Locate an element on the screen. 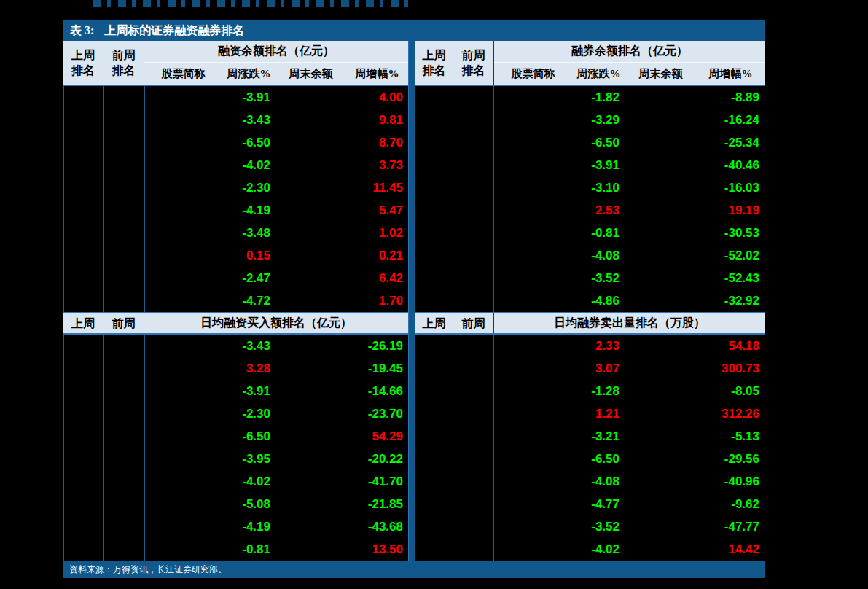 This screenshot has height=589, width=868. table-title-bar: 表 3:上周标的证券融资融券排名 is located at coordinates (414, 31).